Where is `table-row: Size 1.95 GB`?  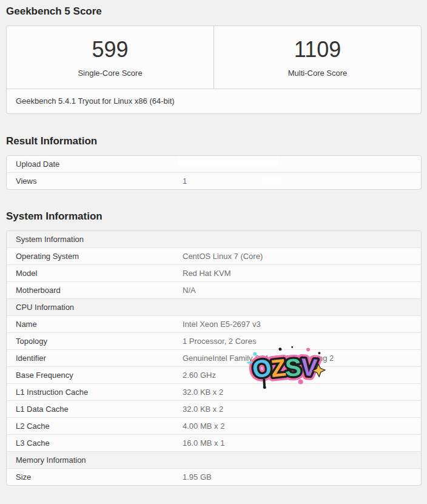
table-row: Size 1.95 GB is located at coordinates (214, 477).